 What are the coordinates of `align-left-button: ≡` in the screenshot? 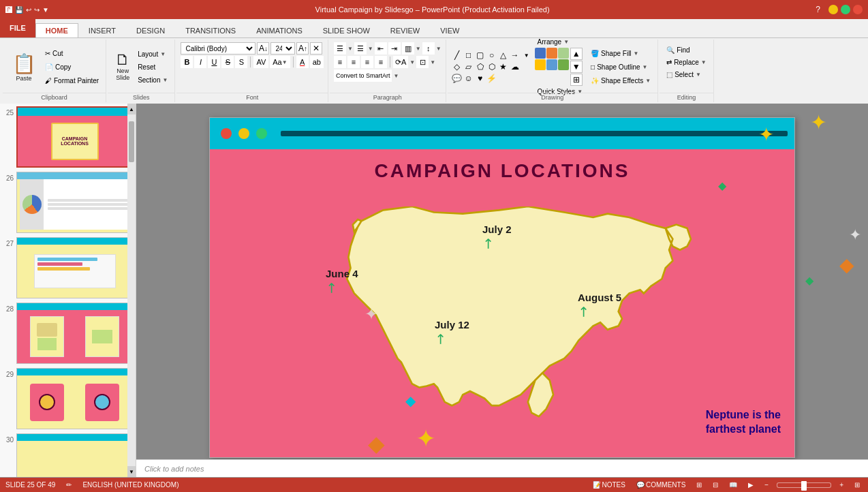 It's located at (340, 62).